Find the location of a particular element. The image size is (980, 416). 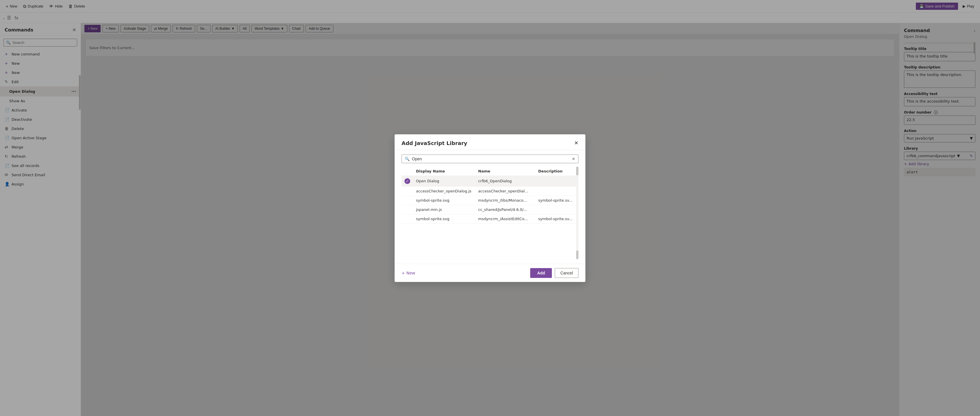

modal-search-input is located at coordinates (491, 159).